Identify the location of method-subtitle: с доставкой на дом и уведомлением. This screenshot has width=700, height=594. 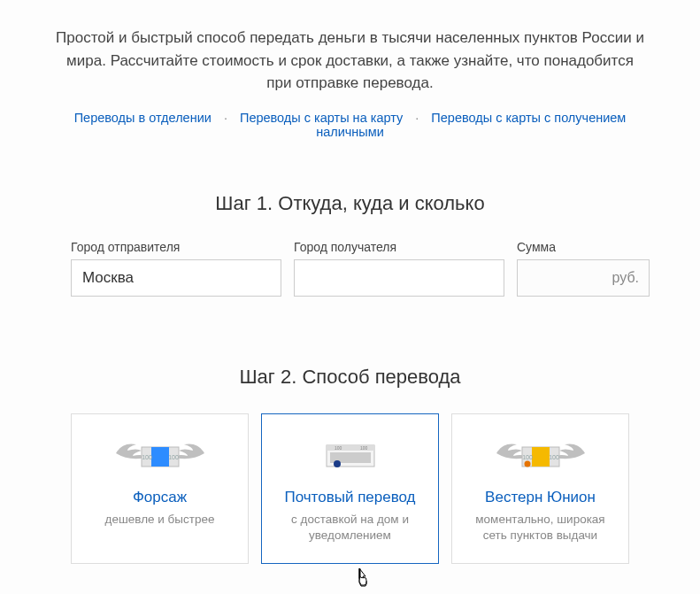
(350, 528).